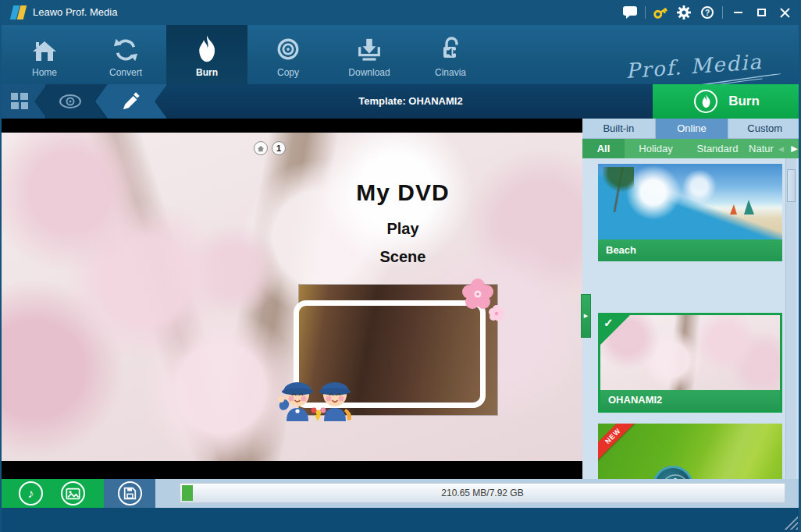  I want to click on menu-home-button, so click(261, 148).